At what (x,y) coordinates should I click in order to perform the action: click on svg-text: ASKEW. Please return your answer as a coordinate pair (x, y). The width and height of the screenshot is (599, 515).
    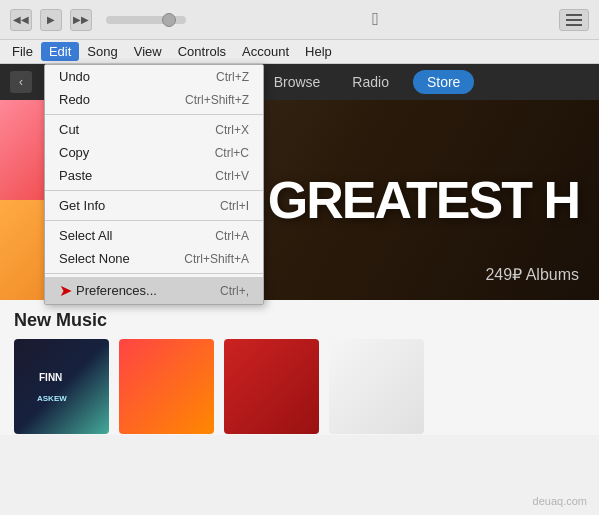
    Looking at the image, I should click on (52, 398).